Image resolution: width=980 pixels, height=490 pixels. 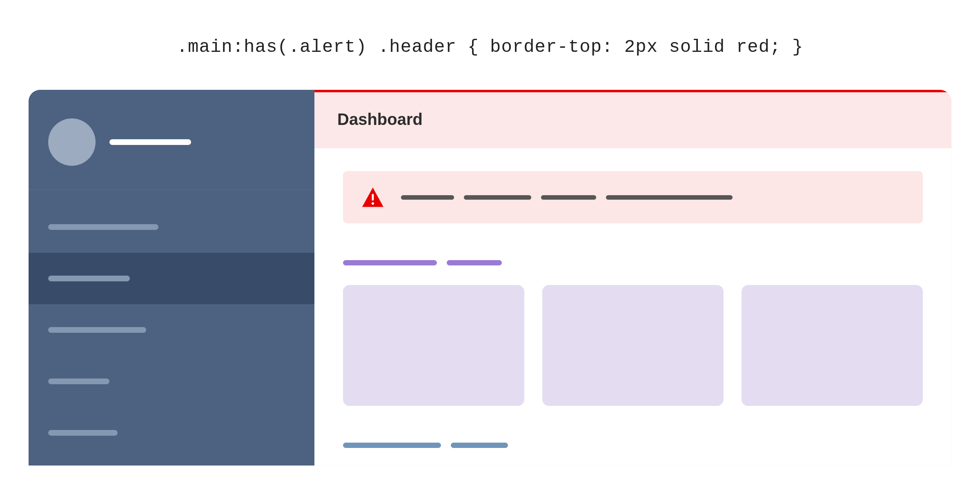 What do you see at coordinates (633, 454) in the screenshot?
I see `section-blue` at bounding box center [633, 454].